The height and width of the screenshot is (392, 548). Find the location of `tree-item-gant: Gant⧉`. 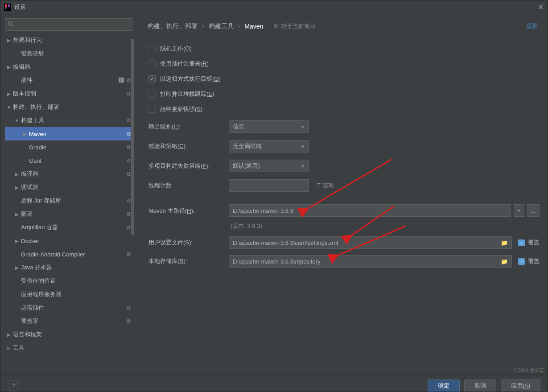

tree-item-gant: Gant⧉ is located at coordinates (70, 161).